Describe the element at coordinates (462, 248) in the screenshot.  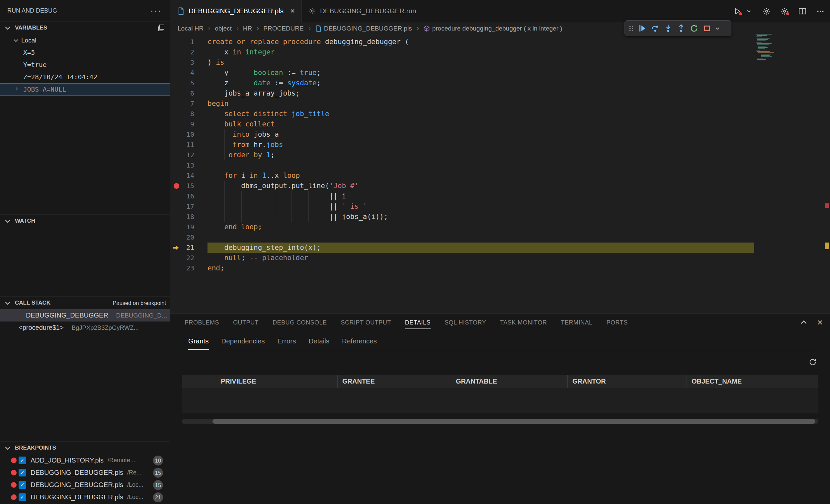
I see `code-line: 21 debugging_step_into(x);` at that location.